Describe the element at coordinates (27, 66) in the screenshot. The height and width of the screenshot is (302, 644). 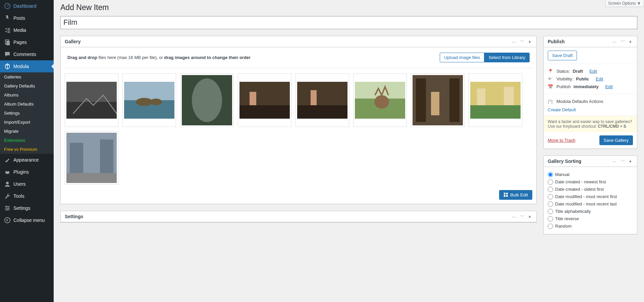
I see `sidebar-item-modula: Modula` at that location.